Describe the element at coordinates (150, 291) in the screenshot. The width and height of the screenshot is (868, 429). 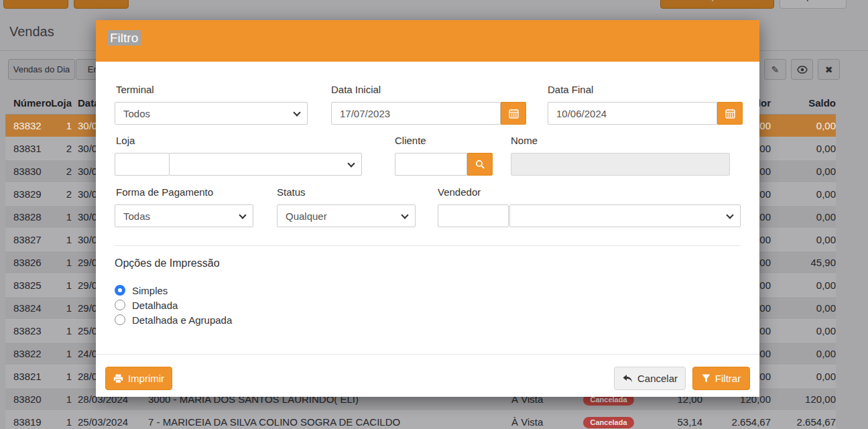
I see `print-option-label: Simples` at that location.